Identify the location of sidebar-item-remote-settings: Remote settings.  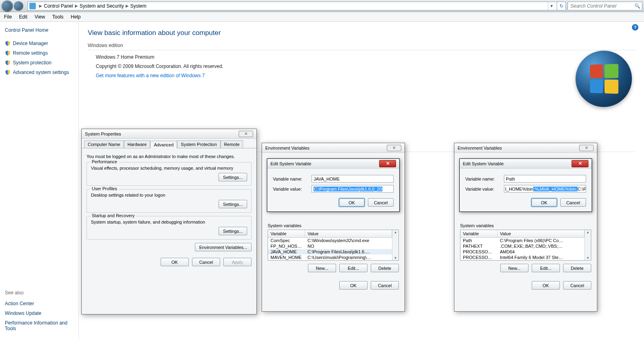
(39, 53).